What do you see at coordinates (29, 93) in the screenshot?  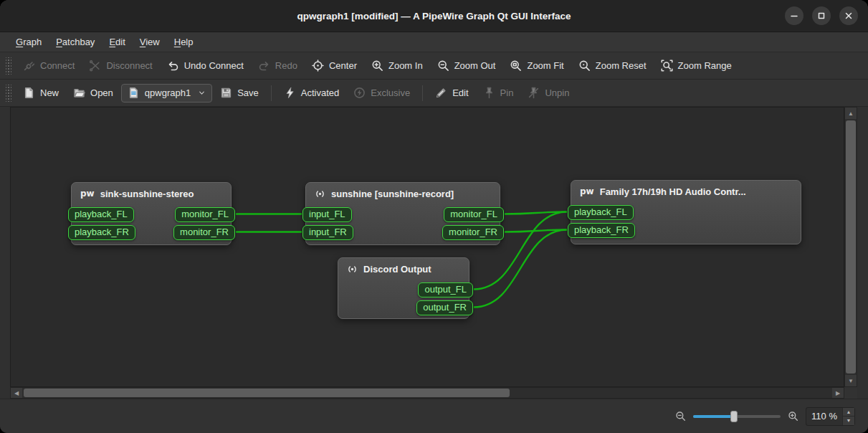 I see `new-icon` at bounding box center [29, 93].